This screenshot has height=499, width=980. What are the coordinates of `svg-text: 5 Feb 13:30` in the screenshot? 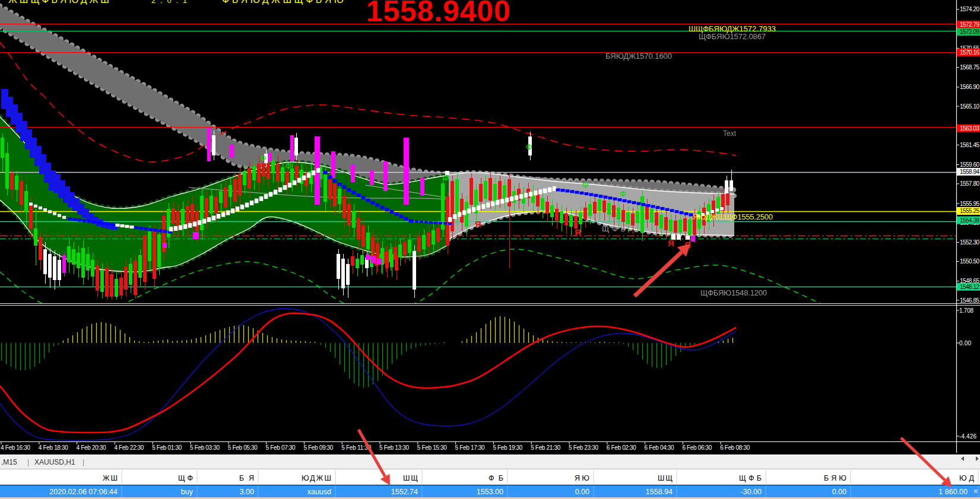 It's located at (394, 447).